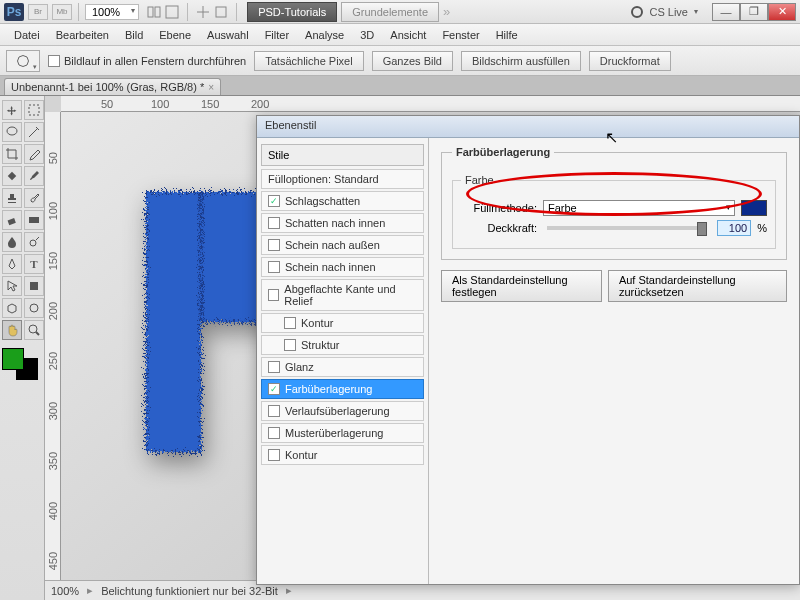 The height and width of the screenshot is (600, 800). What do you see at coordinates (34, 330) in the screenshot?
I see `zoom-tool` at bounding box center [34, 330].